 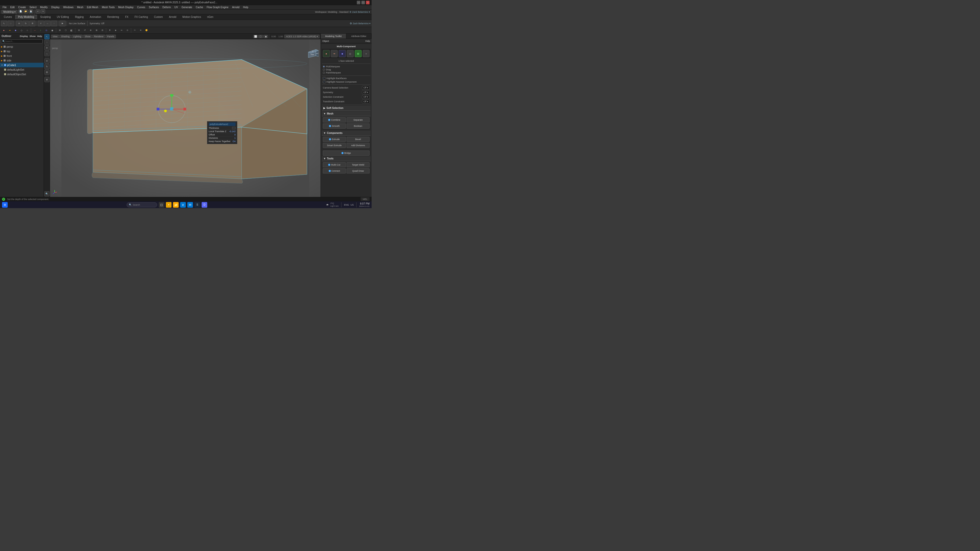 What do you see at coordinates (43, 11) in the screenshot?
I see `redo-btn: ↪` at bounding box center [43, 11].